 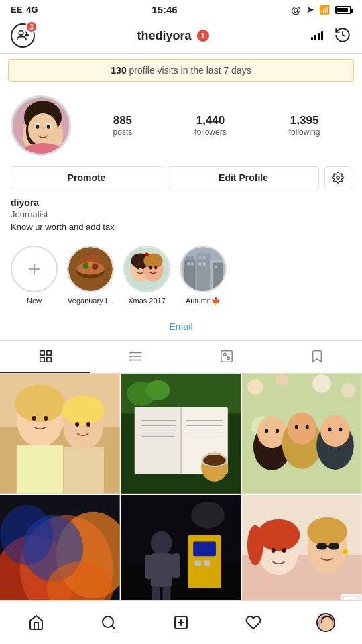 What do you see at coordinates (181, 623) in the screenshot?
I see `bottom-add-button` at bounding box center [181, 623].